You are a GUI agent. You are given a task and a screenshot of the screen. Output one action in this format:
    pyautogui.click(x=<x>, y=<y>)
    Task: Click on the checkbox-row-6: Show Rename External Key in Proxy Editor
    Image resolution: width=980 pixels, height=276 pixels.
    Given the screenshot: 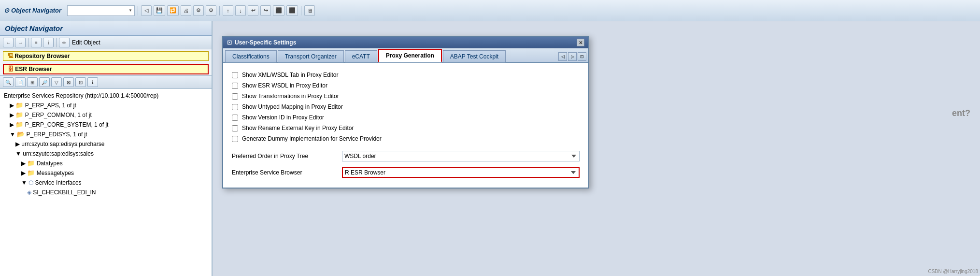 What is the action you would take?
    pyautogui.click(x=406, y=128)
    